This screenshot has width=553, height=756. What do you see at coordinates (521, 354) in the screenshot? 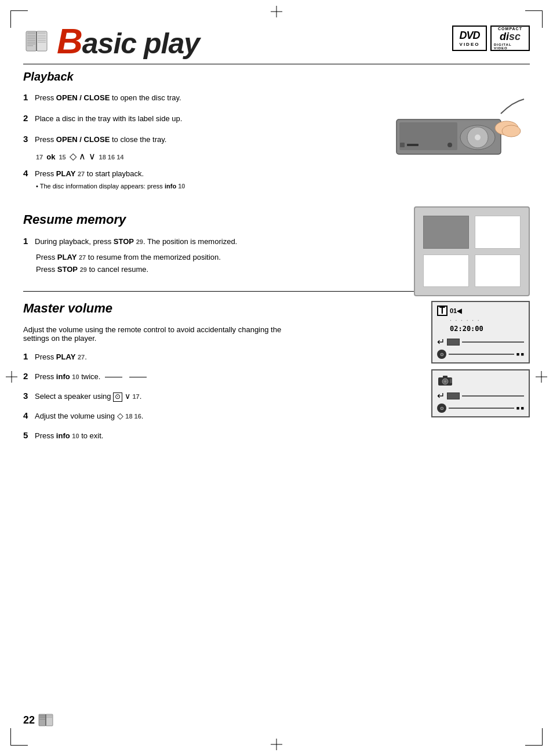
I see `display-vol-bars-1: ■ ■` at bounding box center [521, 354].